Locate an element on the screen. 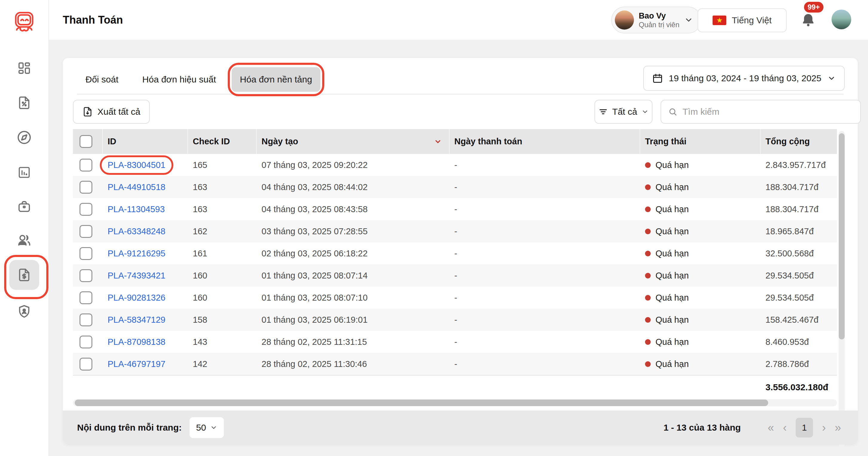  invoice-id-link: PLA-11304593 is located at coordinates (136, 209).